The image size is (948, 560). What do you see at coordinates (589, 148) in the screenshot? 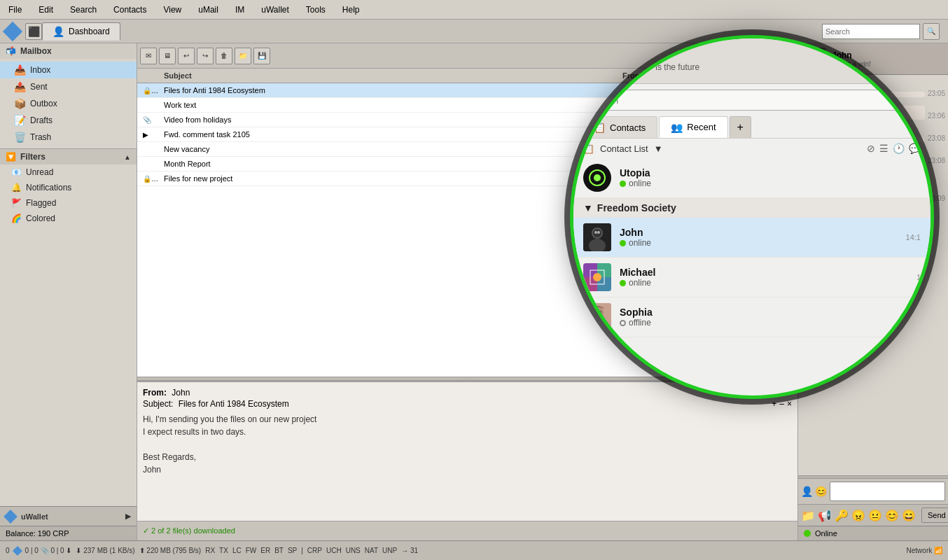
I see `contact-list-dropdown-icon: 📋` at bounding box center [589, 148].